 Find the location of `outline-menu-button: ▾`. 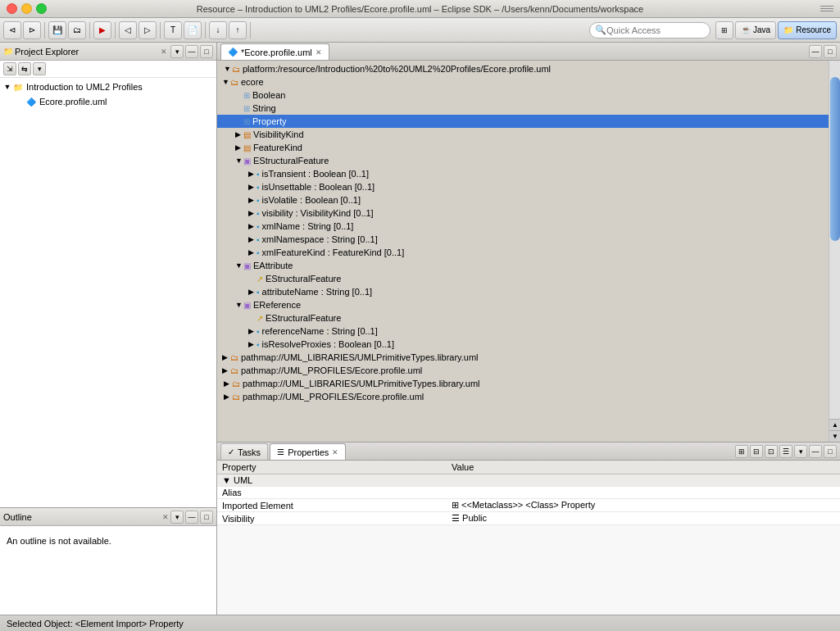

outline-menu-button: ▾ is located at coordinates (177, 517).